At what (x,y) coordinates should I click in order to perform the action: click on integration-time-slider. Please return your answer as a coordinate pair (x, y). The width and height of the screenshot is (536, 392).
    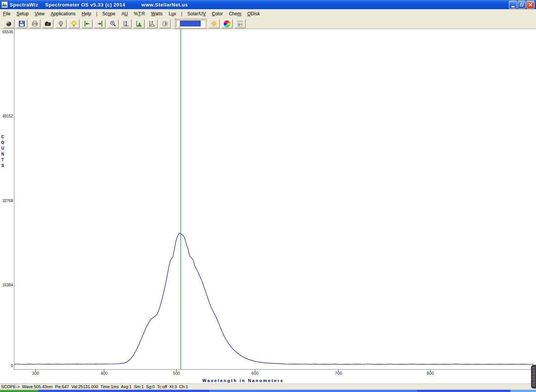
    Looking at the image, I should click on (191, 24).